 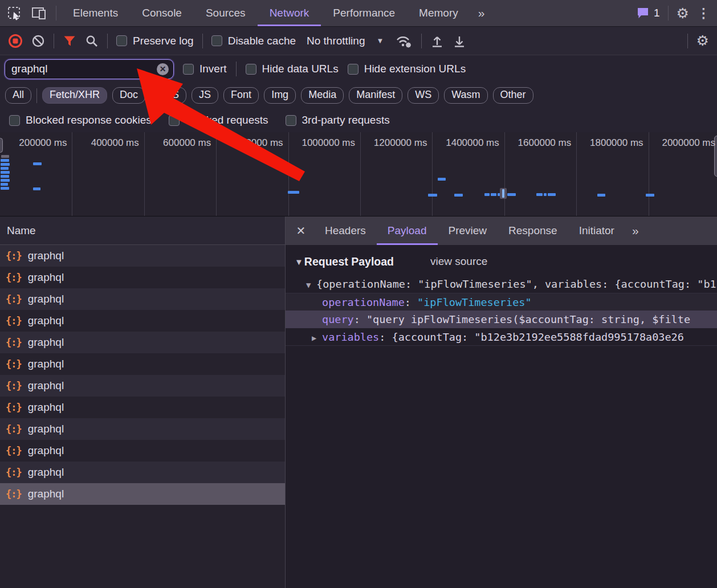 I want to click on throttling-value: No throttling, so click(x=336, y=41).